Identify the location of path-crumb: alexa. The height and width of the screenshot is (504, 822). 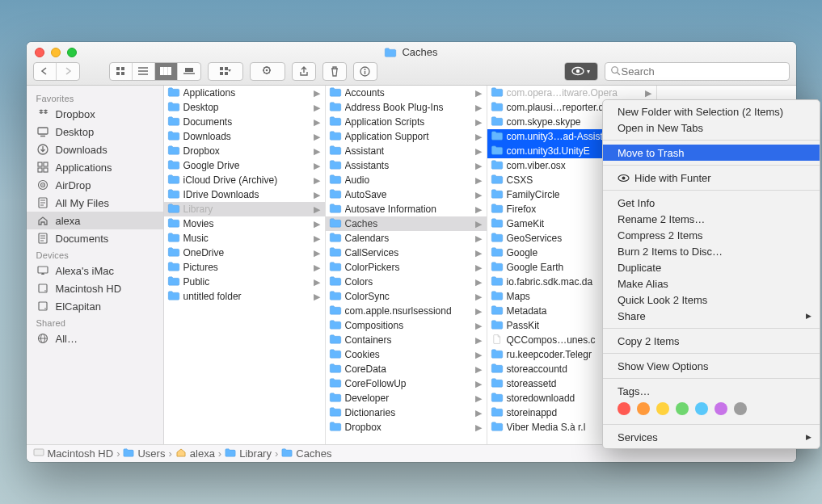
(196, 454).